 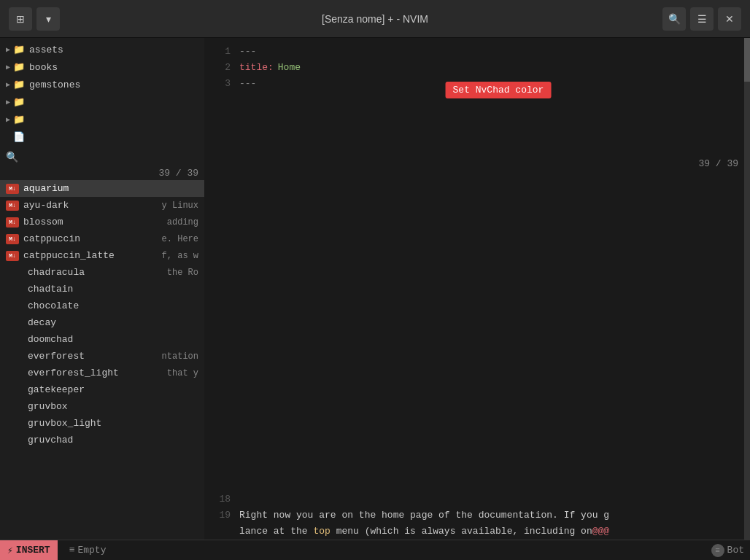 I want to click on autocomplete-label: blossom, so click(x=44, y=222).